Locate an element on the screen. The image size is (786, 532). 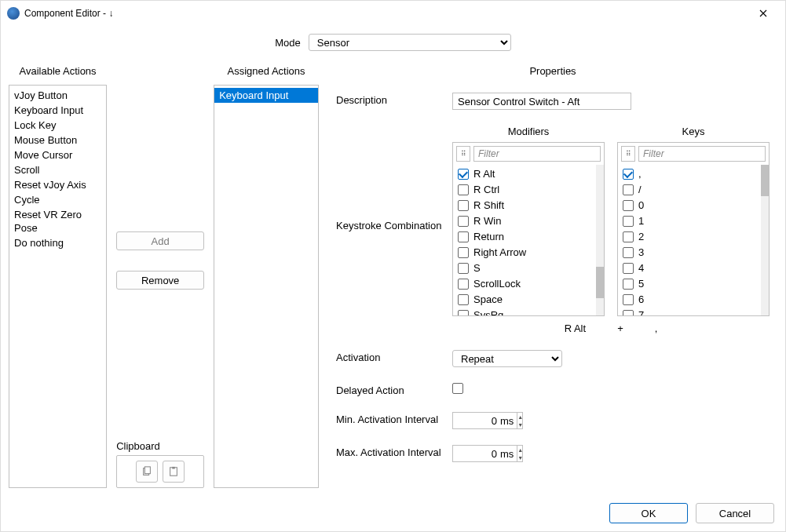
list-item: Reset VR Zero Pose is located at coordinates (58, 221).